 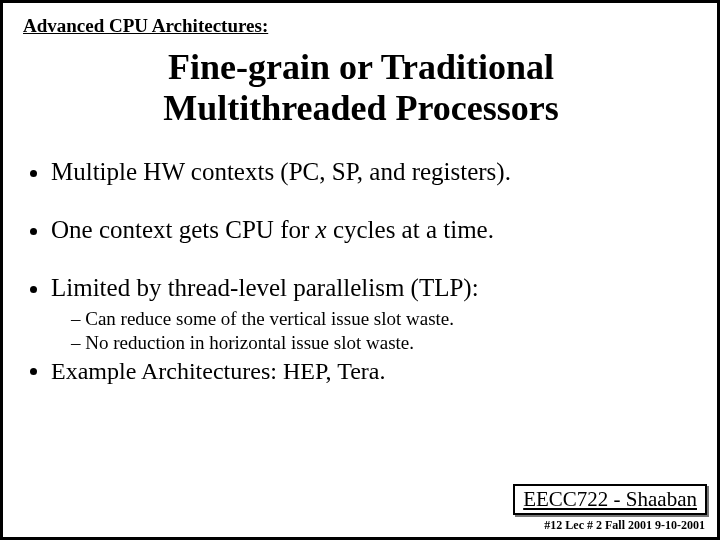 What do you see at coordinates (385, 343) in the screenshot?
I see `sub-bullet-2: No reduction in horizontal issue slot wa…` at bounding box center [385, 343].